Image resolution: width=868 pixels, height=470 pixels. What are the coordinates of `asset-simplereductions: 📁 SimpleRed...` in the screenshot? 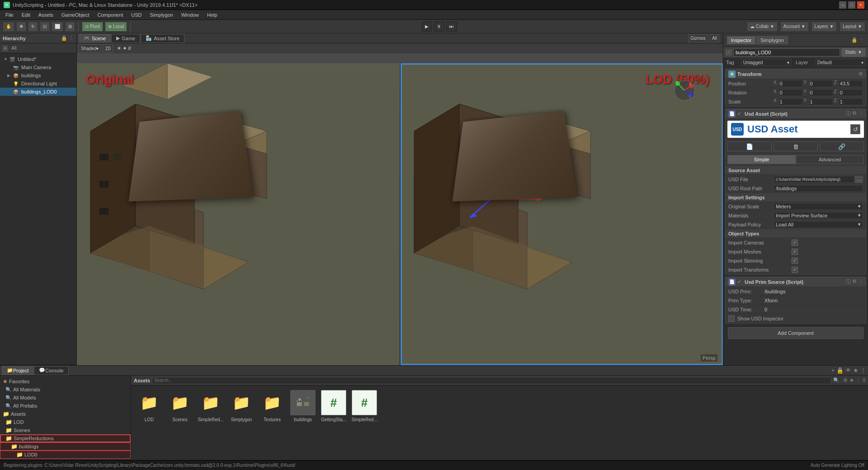 It's located at (211, 406).